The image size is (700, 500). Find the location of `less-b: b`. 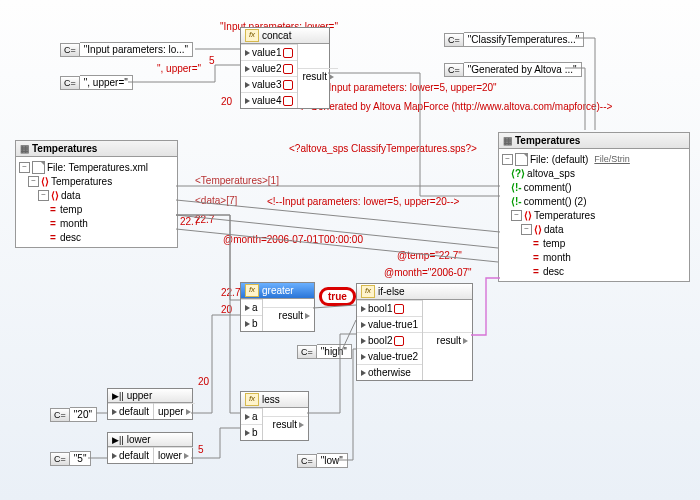

less-b: b is located at coordinates (252, 432).